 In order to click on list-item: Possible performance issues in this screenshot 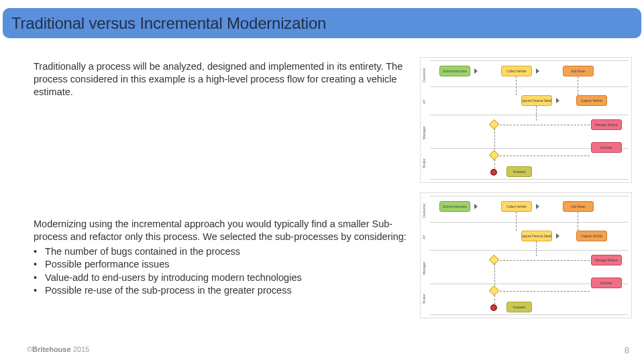, I will do `click(221, 265)`.